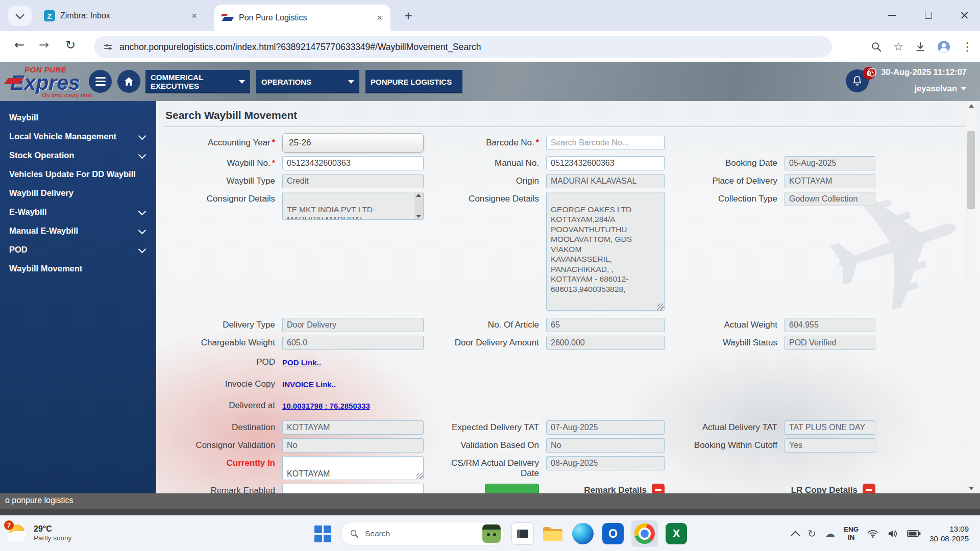 The width and height of the screenshot is (980, 551). Describe the element at coordinates (44, 45) in the screenshot. I see `forward-button: →` at that location.